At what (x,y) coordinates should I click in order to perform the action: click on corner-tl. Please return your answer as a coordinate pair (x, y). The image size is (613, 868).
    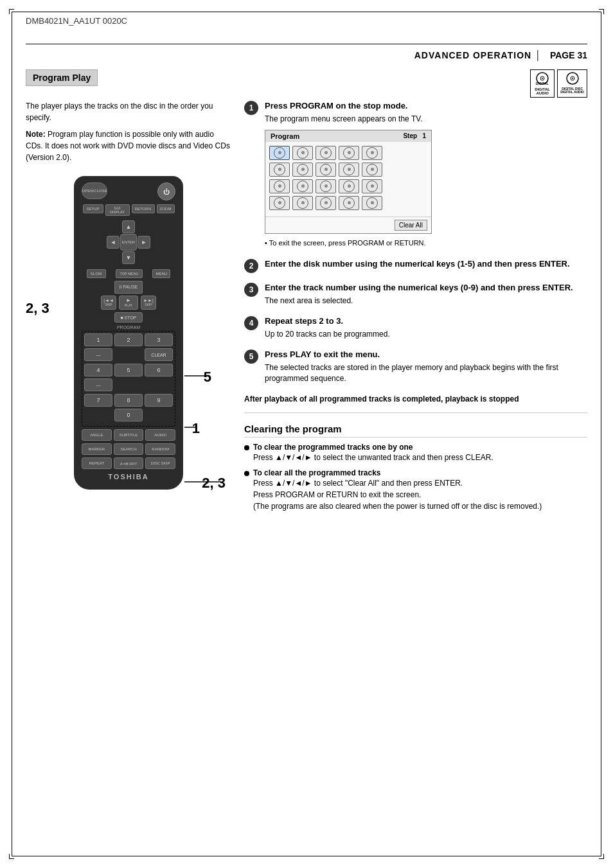
    Looking at the image, I should click on (12, 12).